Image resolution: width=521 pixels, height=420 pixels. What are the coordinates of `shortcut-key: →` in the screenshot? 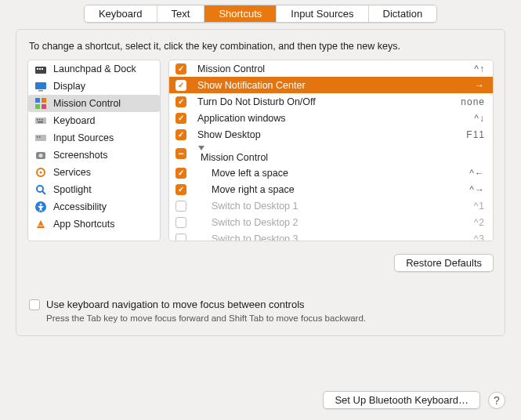 It's located at (479, 85).